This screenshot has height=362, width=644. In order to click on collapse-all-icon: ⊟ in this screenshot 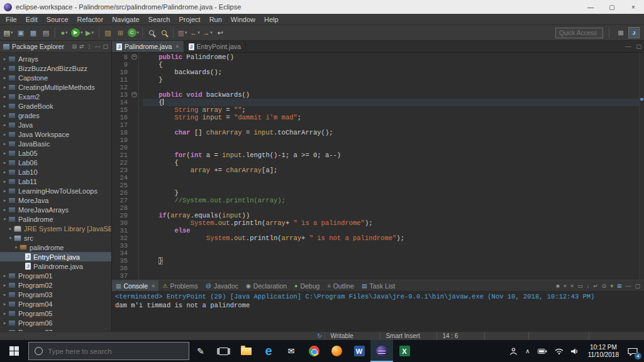, I will do `click(74, 47)`.